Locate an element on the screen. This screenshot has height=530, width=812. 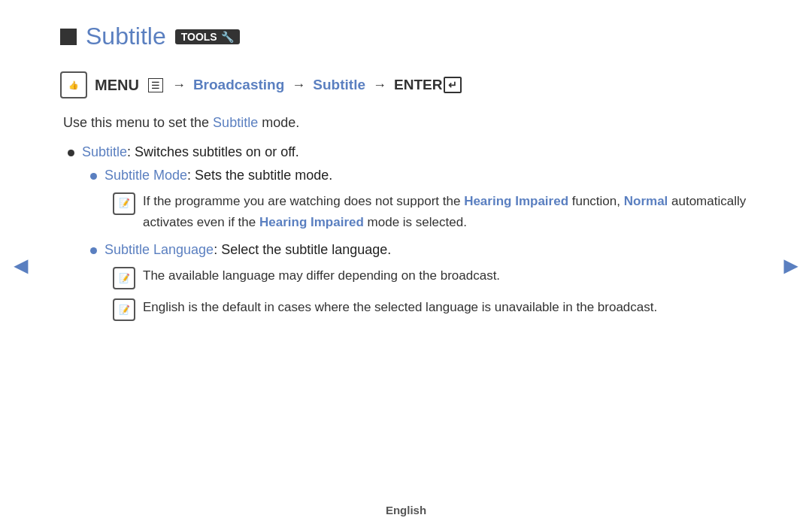
bullet-subtitle-language: Subtitle Language: Select the subtitle l… is located at coordinates (421, 250).